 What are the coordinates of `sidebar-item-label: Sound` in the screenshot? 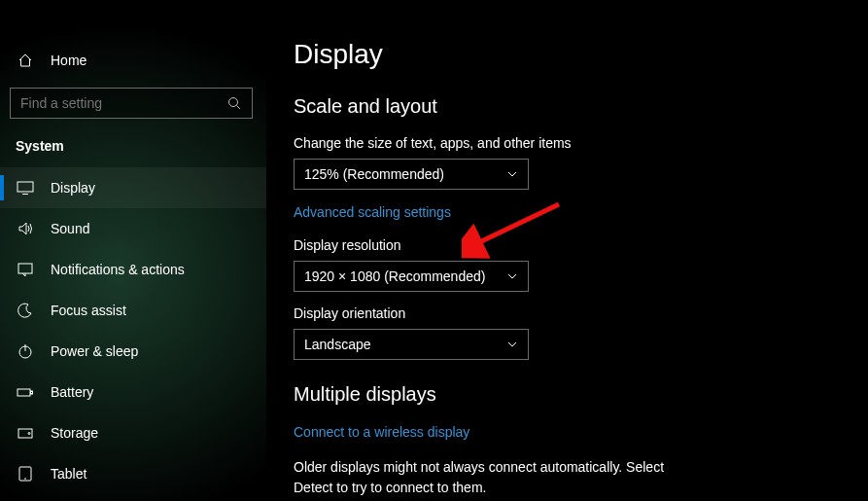 It's located at (70, 229).